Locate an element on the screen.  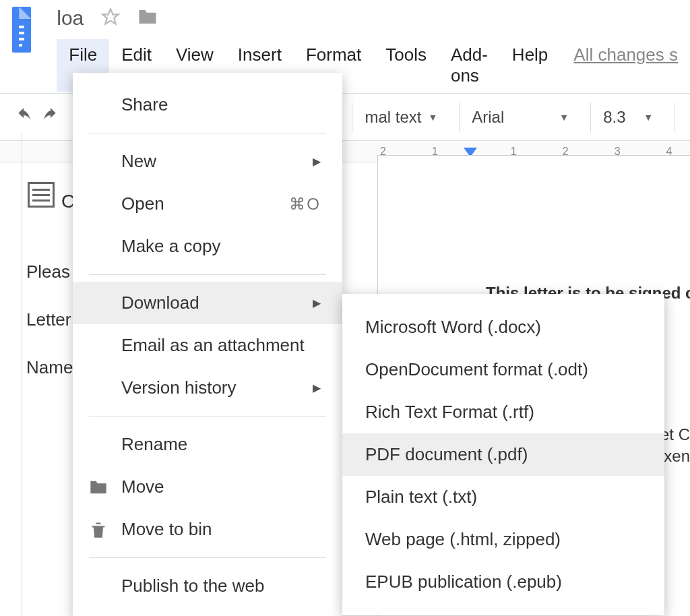
redo-button is located at coordinates (51, 117).